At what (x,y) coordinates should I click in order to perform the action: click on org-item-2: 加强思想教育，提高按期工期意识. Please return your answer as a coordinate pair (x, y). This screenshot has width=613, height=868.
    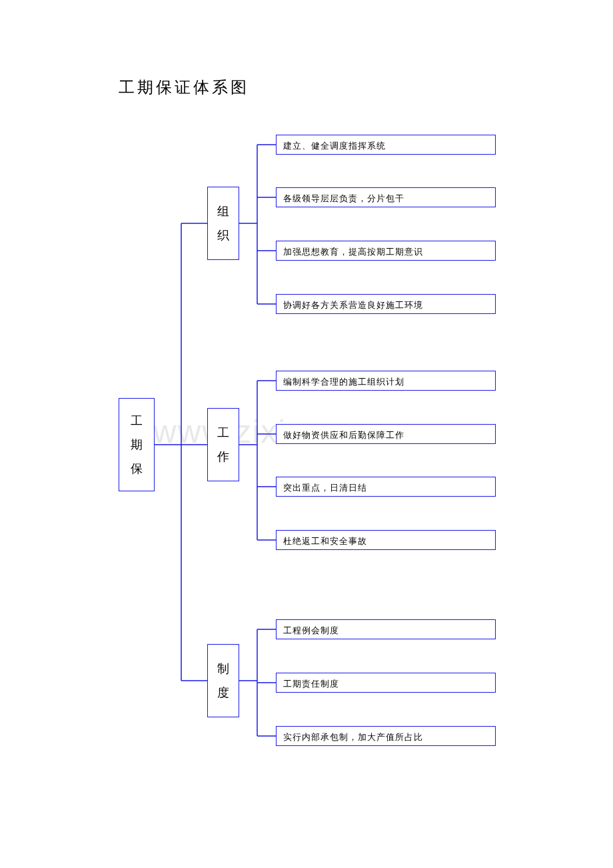
    Looking at the image, I should click on (386, 251).